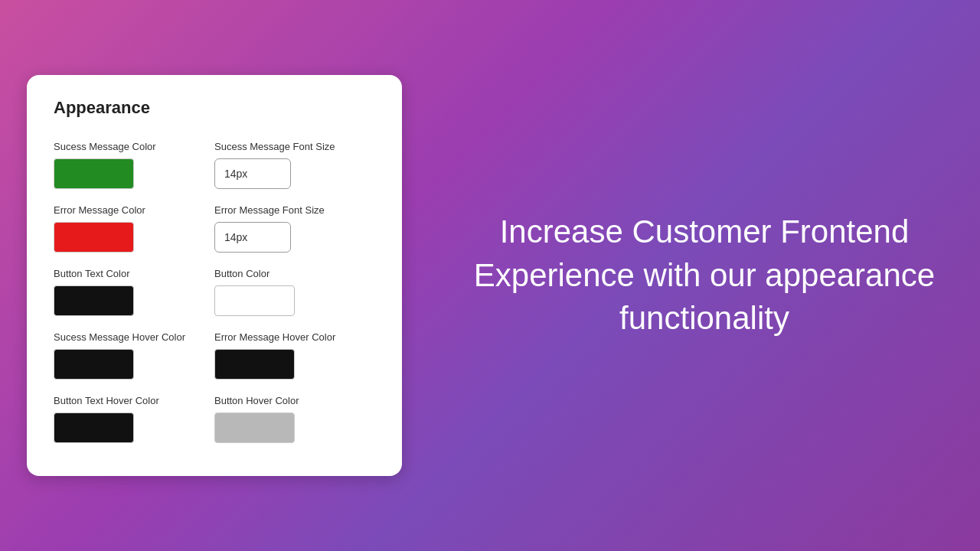 This screenshot has height=551, width=980. I want to click on setting-group-button-color: Button Color, so click(295, 292).